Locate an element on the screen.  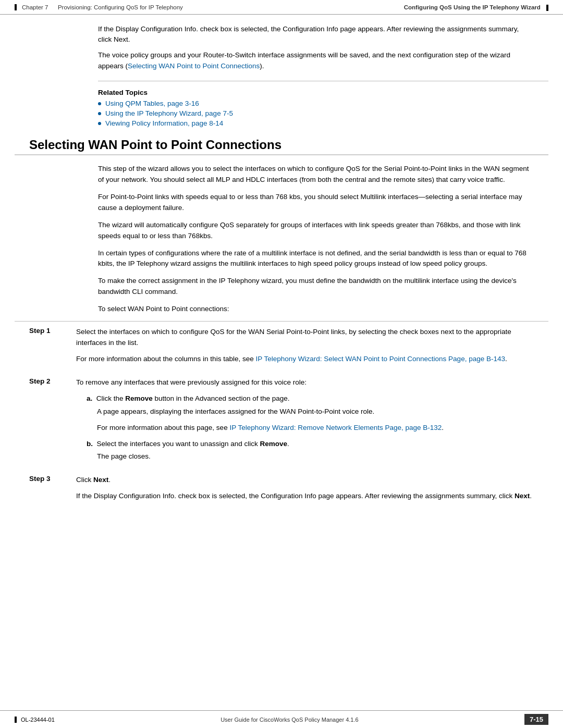
related-topic-link-2: Using the IP Telephony Wizard, page 7-5 is located at coordinates (169, 114).